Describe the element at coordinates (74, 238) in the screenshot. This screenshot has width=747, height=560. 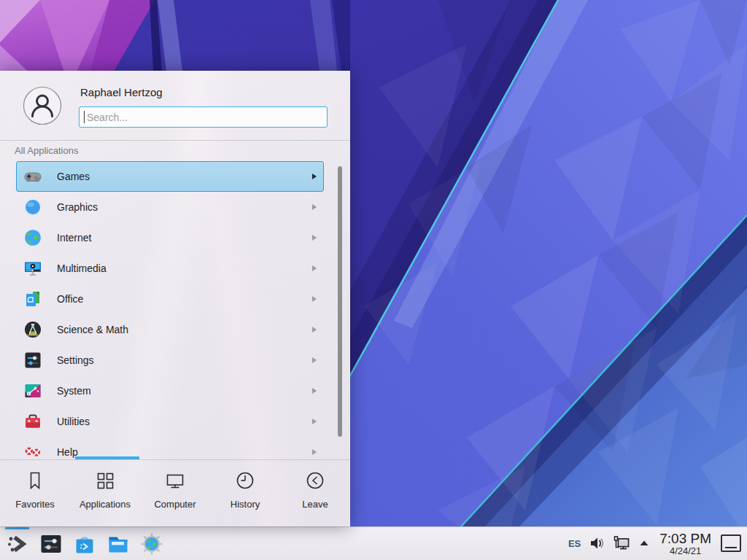
I see `category-label: Internet` at that location.